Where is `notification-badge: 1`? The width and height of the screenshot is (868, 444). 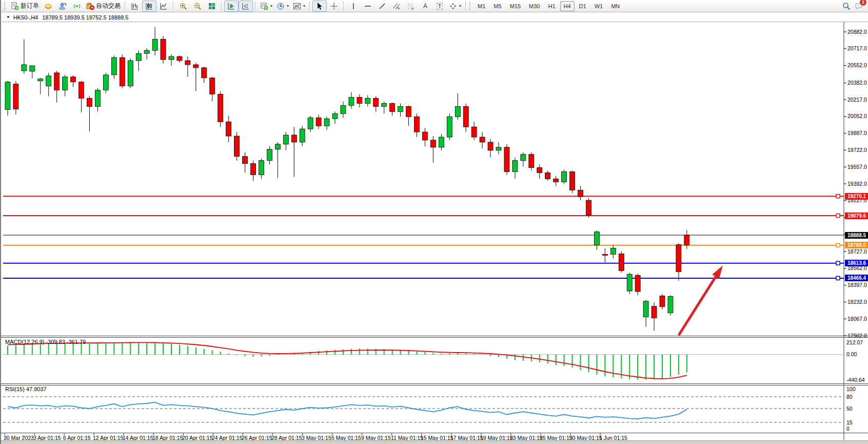
notification-badge: 1 is located at coordinates (863, 3).